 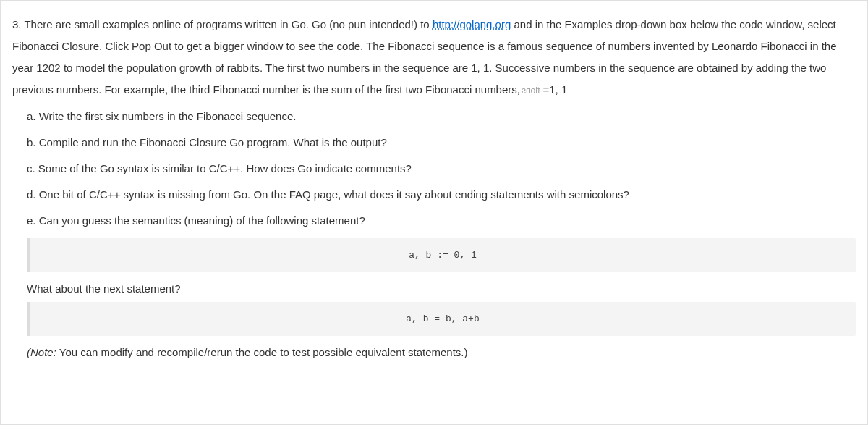 What do you see at coordinates (42, 352) in the screenshot?
I see `note-label: (Note:` at bounding box center [42, 352].